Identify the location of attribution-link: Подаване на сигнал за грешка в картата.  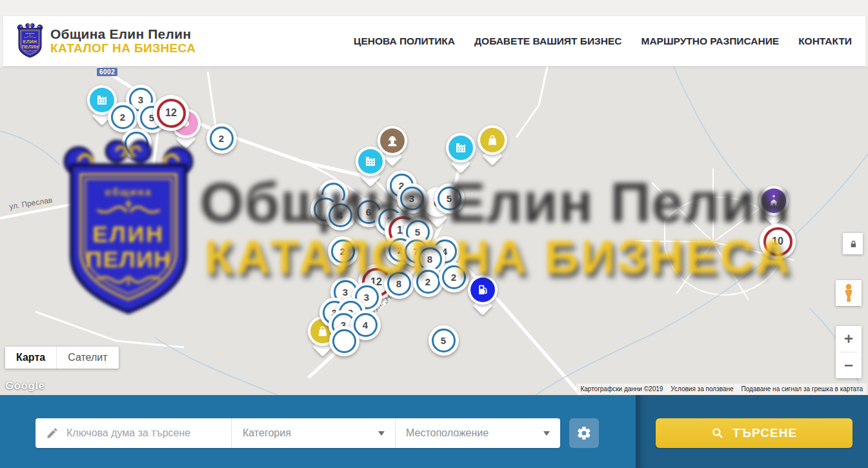
(802, 389).